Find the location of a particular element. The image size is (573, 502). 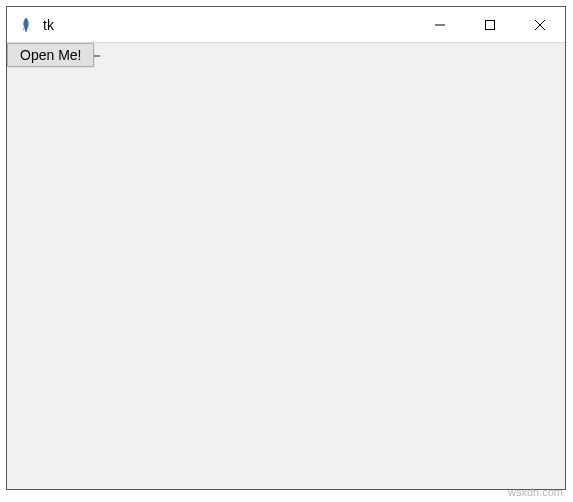

close-icon is located at coordinates (540, 25).